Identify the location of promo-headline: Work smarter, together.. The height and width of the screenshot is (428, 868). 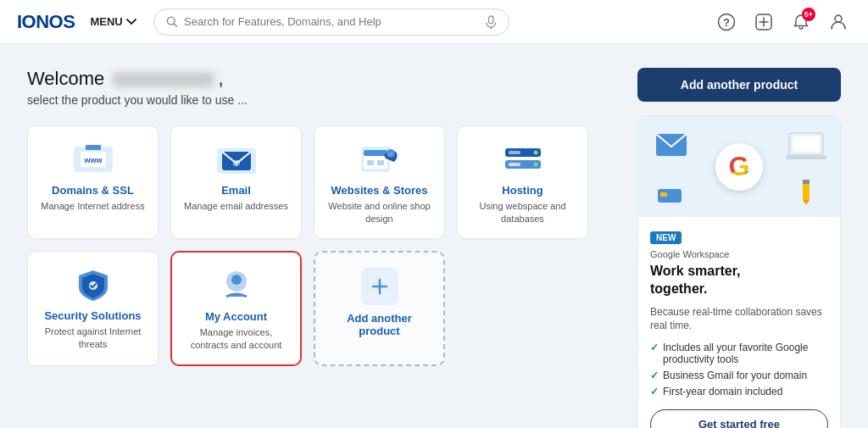
(739, 281).